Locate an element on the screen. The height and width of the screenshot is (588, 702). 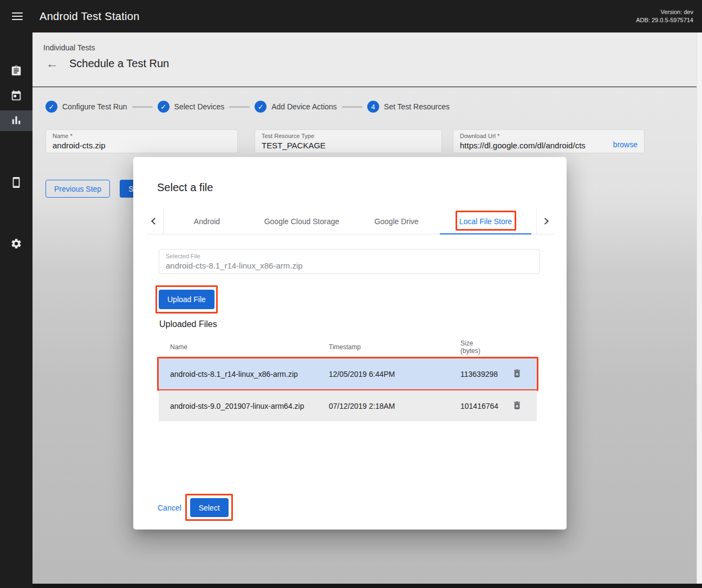
sidebar-item-settings is located at coordinates (16, 244).